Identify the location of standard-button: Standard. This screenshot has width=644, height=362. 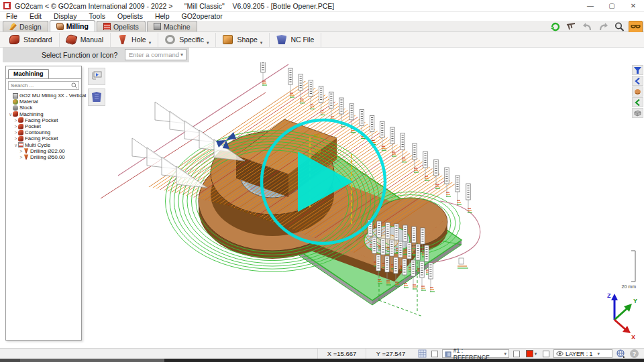
(31, 40).